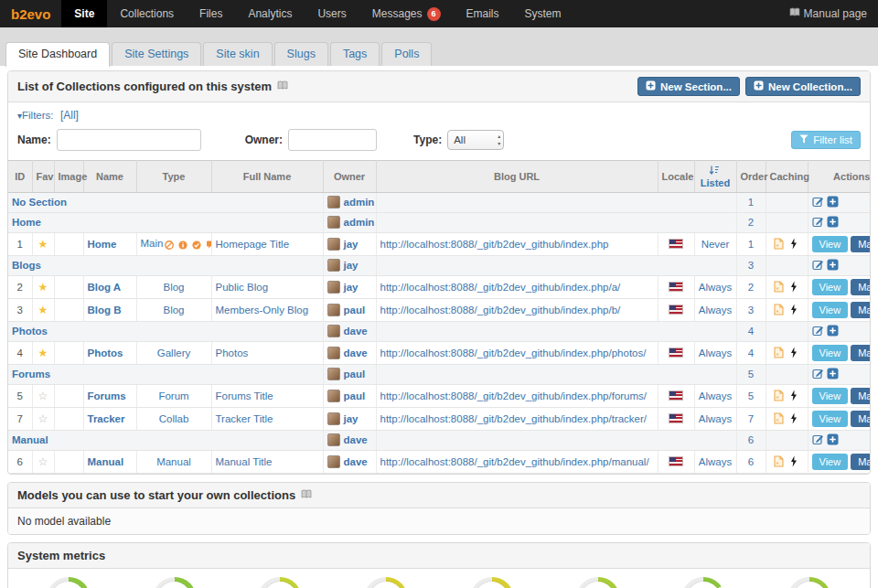 The image size is (878, 588). Describe the element at coordinates (238, 54) in the screenshot. I see `tab-site-skin: Site skin` at that location.